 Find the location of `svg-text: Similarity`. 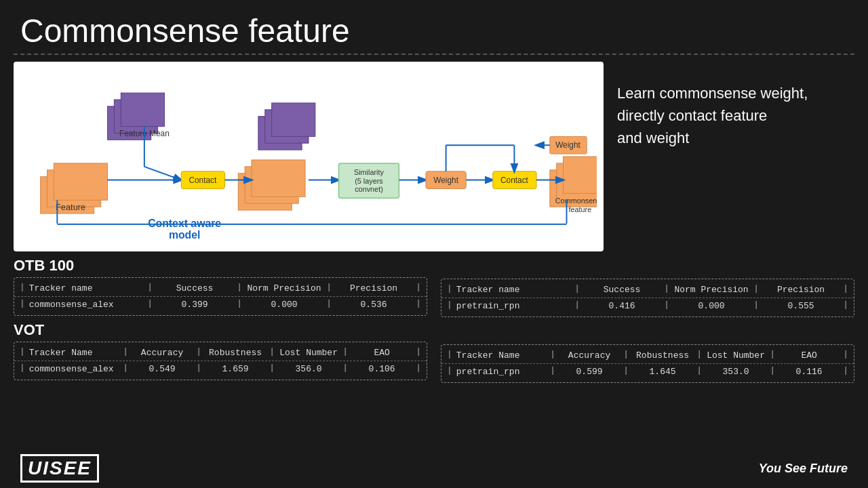

svg-text: Similarity is located at coordinates (369, 172).